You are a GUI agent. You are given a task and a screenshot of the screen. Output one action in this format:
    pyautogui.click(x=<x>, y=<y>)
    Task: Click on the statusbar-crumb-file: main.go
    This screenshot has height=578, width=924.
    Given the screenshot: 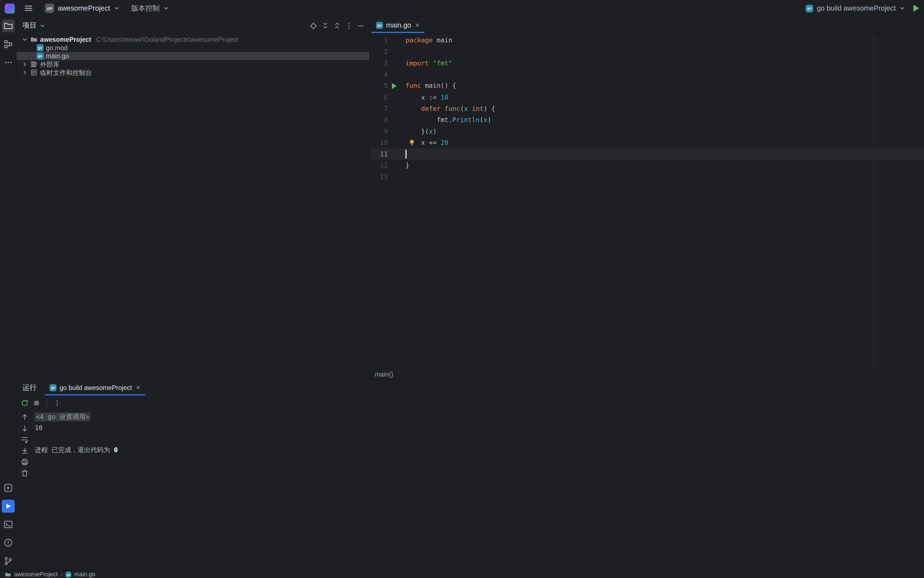 What is the action you would take?
    pyautogui.click(x=85, y=574)
    